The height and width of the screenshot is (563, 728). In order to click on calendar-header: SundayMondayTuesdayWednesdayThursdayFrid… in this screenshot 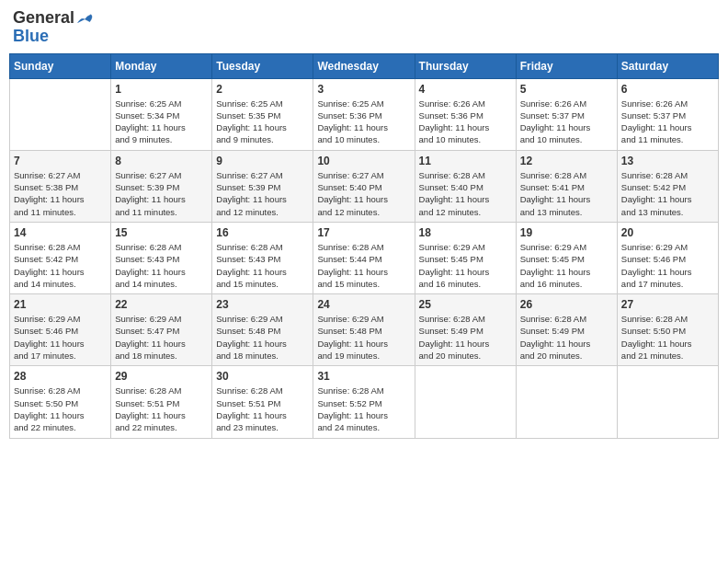, I will do `click(364, 66)`.